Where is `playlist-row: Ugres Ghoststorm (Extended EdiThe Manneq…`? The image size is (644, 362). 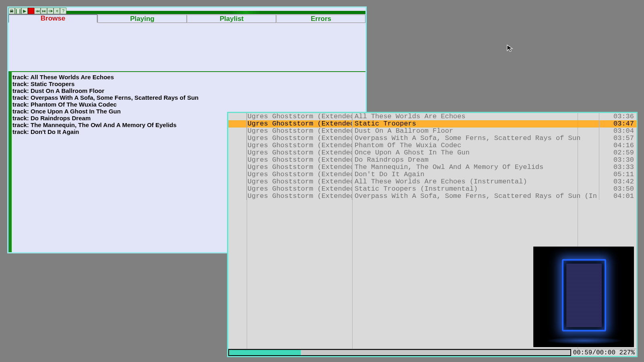
playlist-row: Ugres Ghoststorm (Extended EdiThe Manneq… is located at coordinates (432, 167).